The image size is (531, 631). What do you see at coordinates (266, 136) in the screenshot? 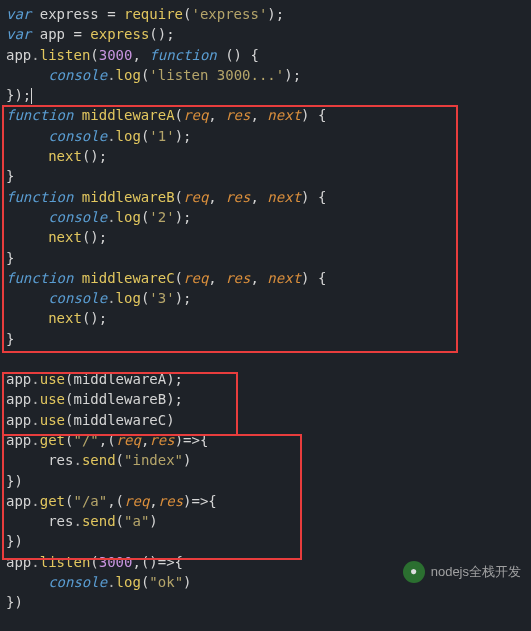
I see `code-line: console.log('1');` at bounding box center [266, 136].